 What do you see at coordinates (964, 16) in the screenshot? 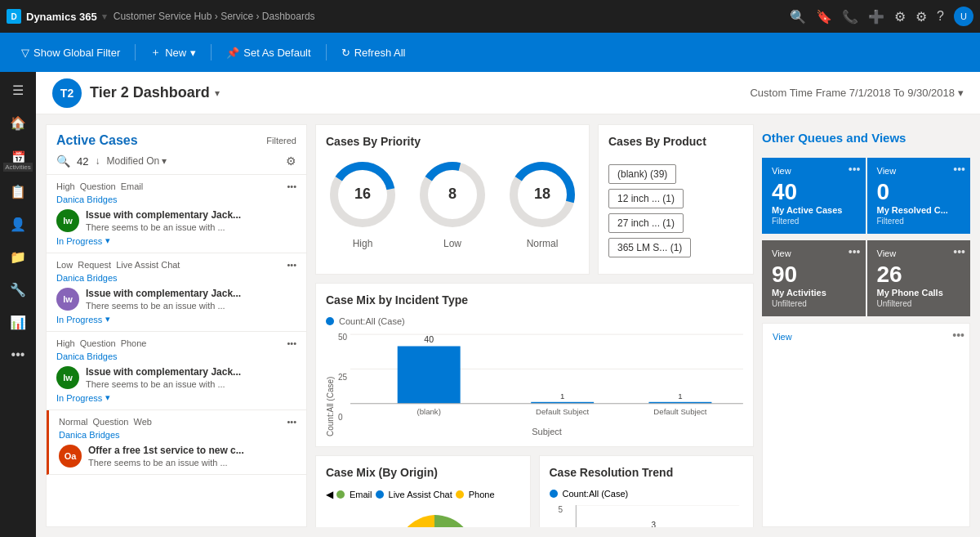
I see `user-avatar: U` at bounding box center [964, 16].